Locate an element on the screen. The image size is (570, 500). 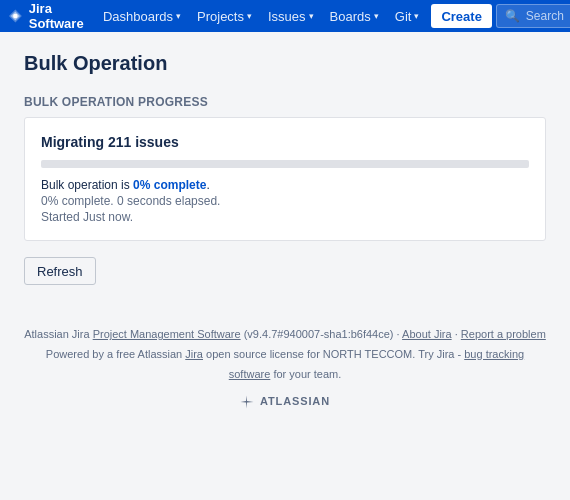
app-title: Jira Software is located at coordinates (59, 16).